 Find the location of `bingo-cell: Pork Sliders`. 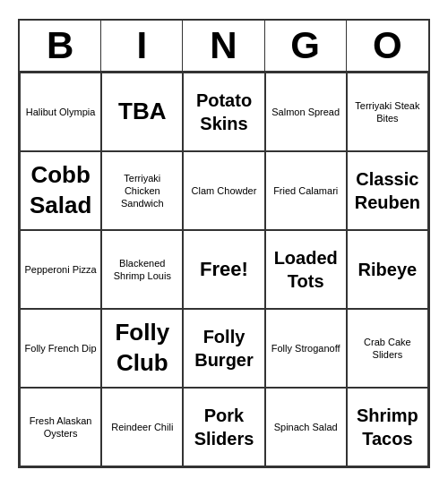

bingo-cell: Pork Sliders is located at coordinates (224, 427).